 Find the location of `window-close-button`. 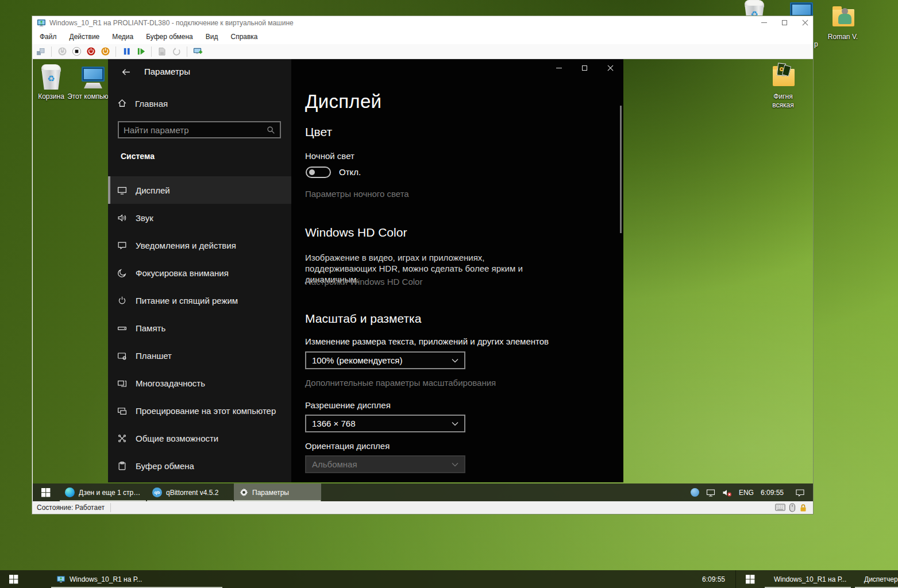

window-close-button is located at coordinates (805, 23).